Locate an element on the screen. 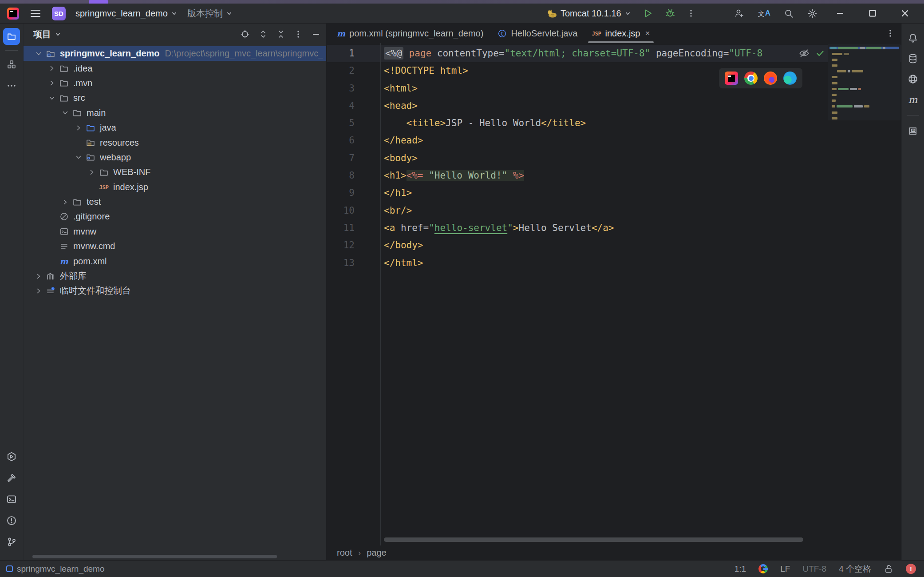 This screenshot has width=924, height=577. tree-item-web-inf: WEB-INF is located at coordinates (175, 172).